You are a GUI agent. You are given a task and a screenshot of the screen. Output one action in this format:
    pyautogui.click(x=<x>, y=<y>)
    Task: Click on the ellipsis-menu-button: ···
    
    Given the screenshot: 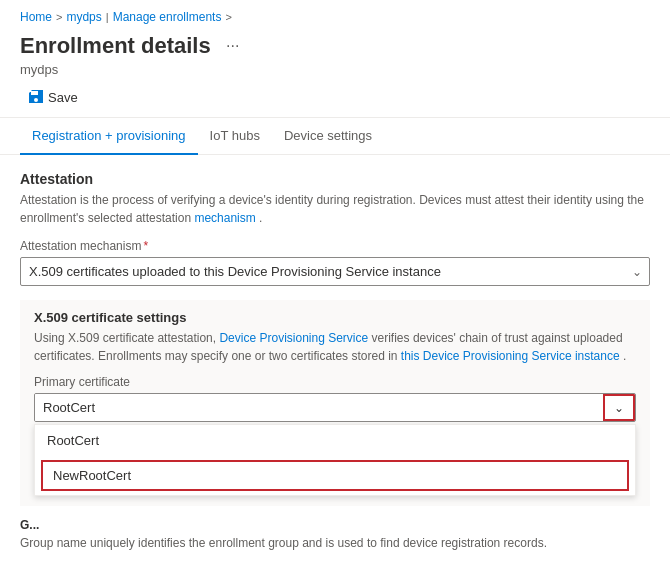 What is the action you would take?
    pyautogui.click(x=233, y=46)
    